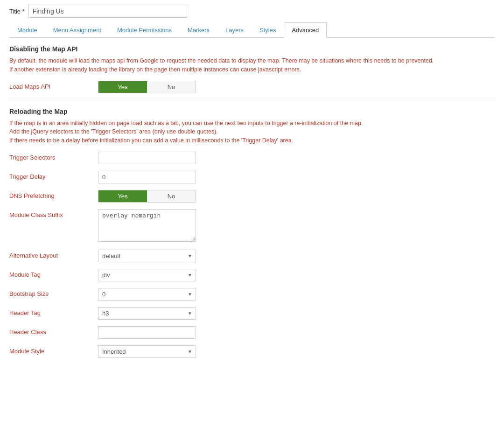  Describe the element at coordinates (147, 275) in the screenshot. I see `module-tag-select: div span section article aside header fo…` at that location.